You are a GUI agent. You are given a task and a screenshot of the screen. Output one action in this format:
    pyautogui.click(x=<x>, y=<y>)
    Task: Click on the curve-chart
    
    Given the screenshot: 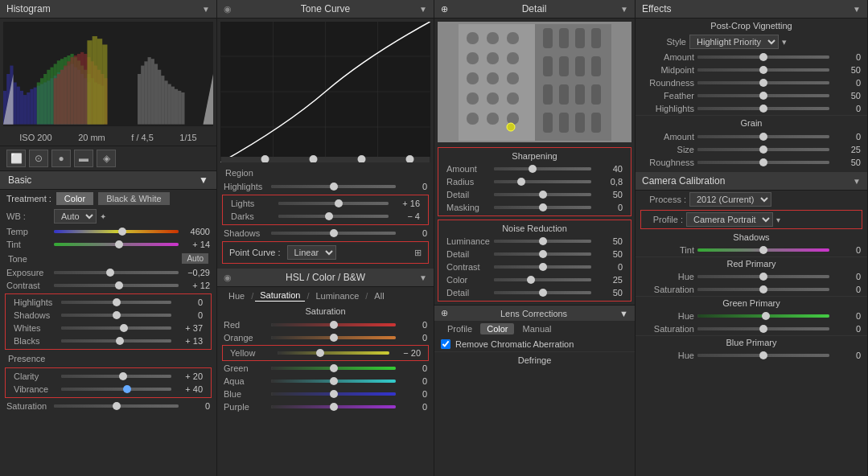 What is the action you would take?
    pyautogui.click(x=325, y=92)
    